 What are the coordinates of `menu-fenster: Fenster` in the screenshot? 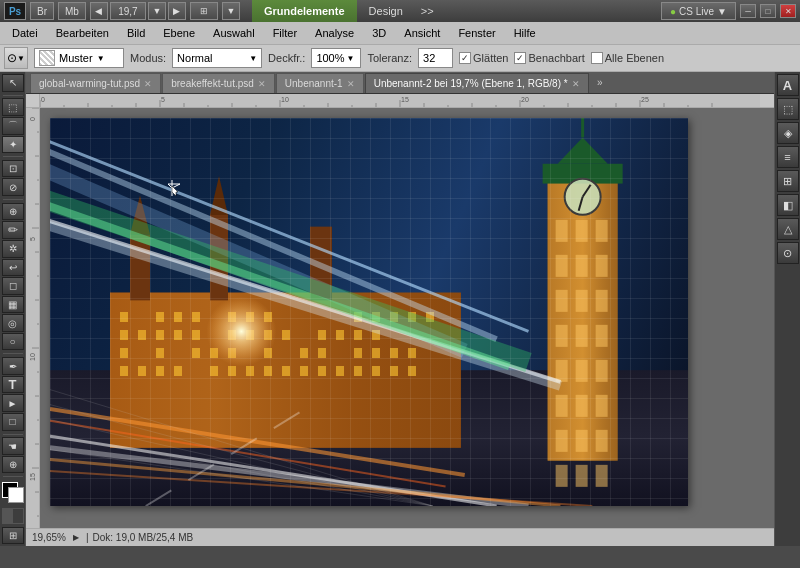 It's located at (476, 33).